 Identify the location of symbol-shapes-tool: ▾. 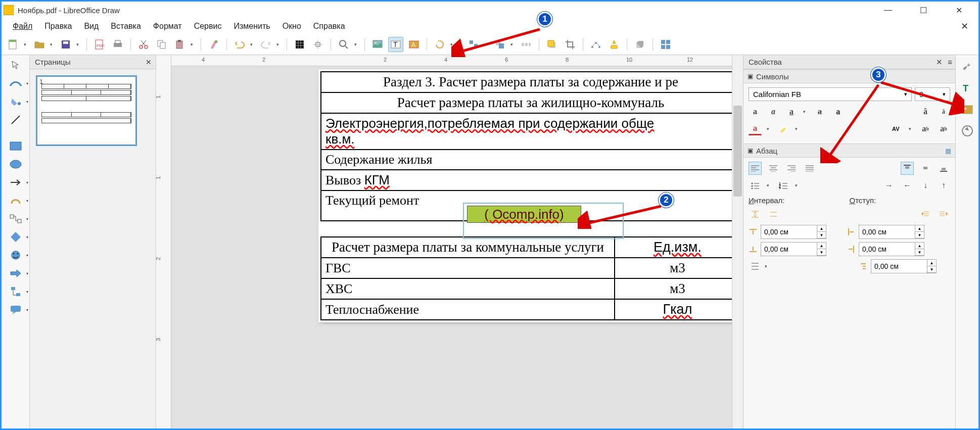
(16, 255).